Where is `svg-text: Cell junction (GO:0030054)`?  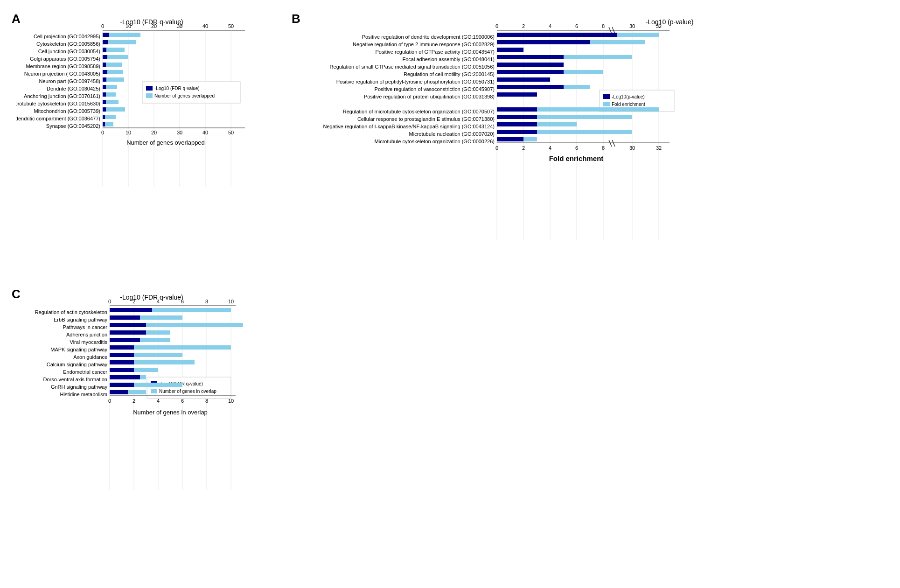 svg-text: Cell junction (GO:0030054) is located at coordinates (69, 51).